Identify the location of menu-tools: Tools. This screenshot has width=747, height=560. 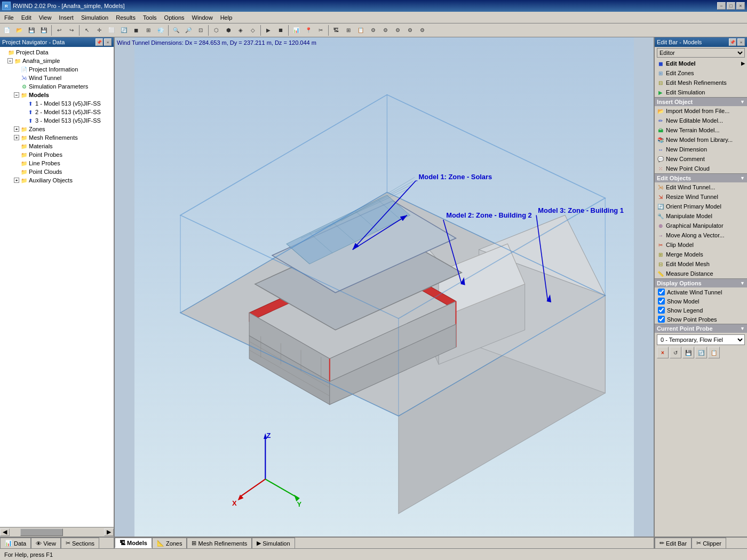
(150, 18).